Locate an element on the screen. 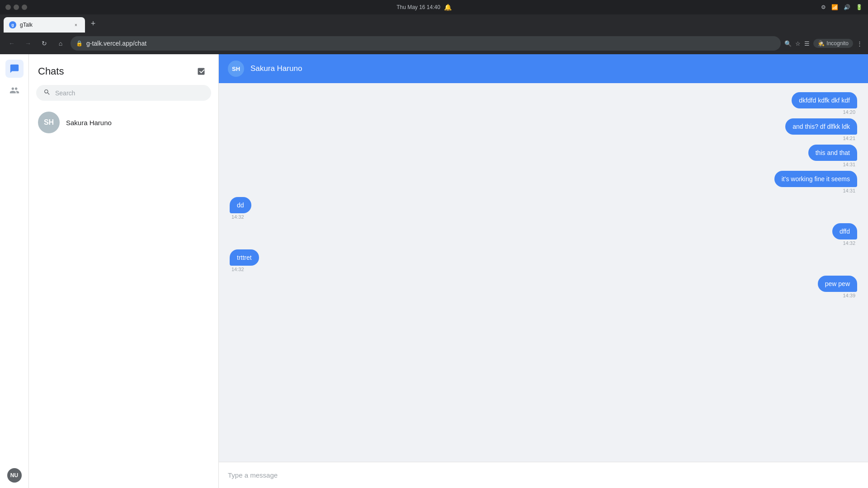  minimize-traffic-light is located at coordinates (16, 7).